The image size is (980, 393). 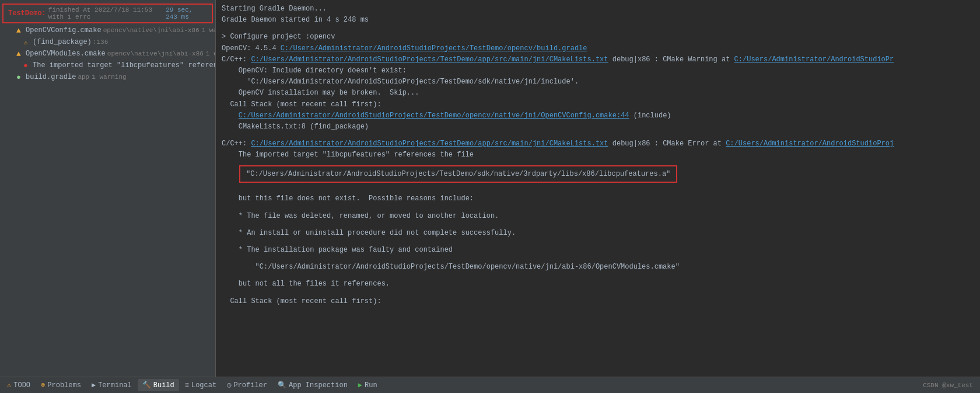 I want to click on file-imported-target: The imported target "libcpufeatures" ref…, so click(x=124, y=65).